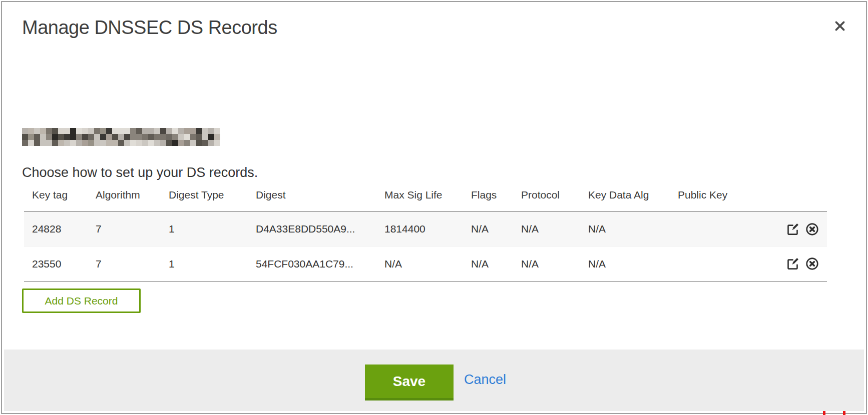  What do you see at coordinates (425, 200) in the screenshot?
I see `table-header-row: Key tagAlgorithmDigest TypeDigestMax Sig…` at bounding box center [425, 200].